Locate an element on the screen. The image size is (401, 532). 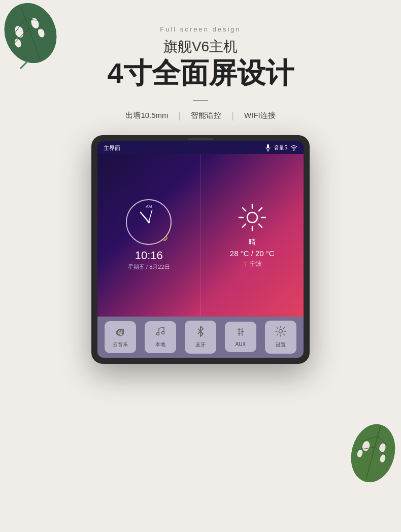
btn-aux-label: AUX is located at coordinates (241, 345).